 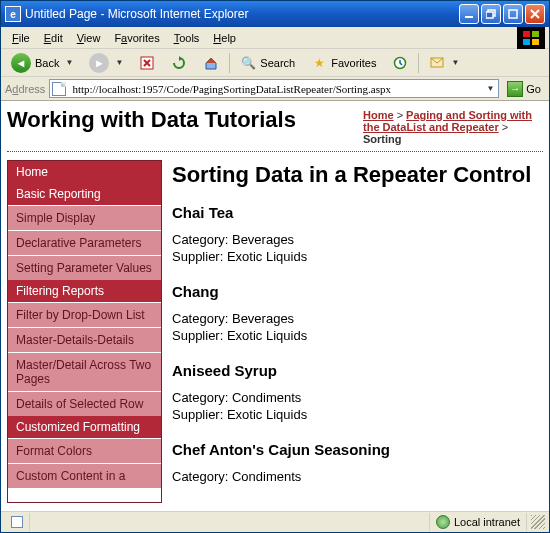 What do you see at coordinates (21, 63) in the screenshot?
I see `back-arrow-icon: ◄` at bounding box center [21, 63].